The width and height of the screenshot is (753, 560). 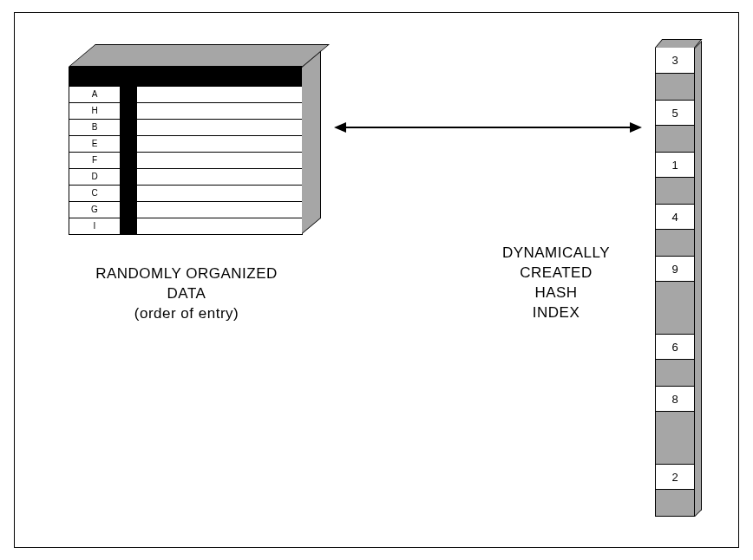 What do you see at coordinates (187, 314) in the screenshot?
I see `left-caption-line3: (order of entry)` at bounding box center [187, 314].